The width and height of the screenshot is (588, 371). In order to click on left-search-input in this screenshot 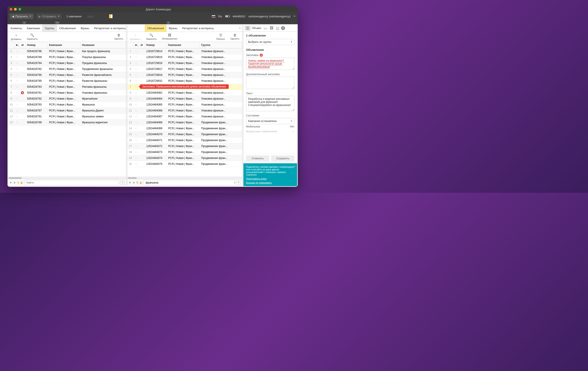, I will do `click(72, 183)`.